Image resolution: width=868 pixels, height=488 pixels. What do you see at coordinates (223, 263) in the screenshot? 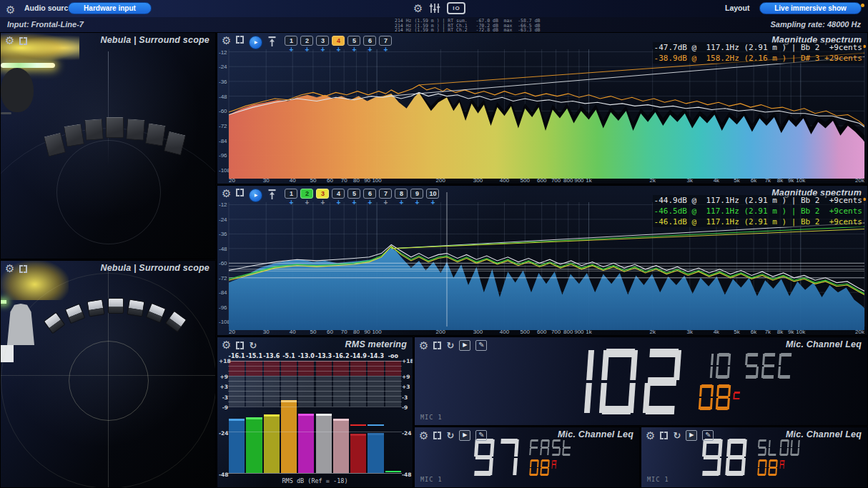
I see `svg-text: -60` at bounding box center [223, 263].